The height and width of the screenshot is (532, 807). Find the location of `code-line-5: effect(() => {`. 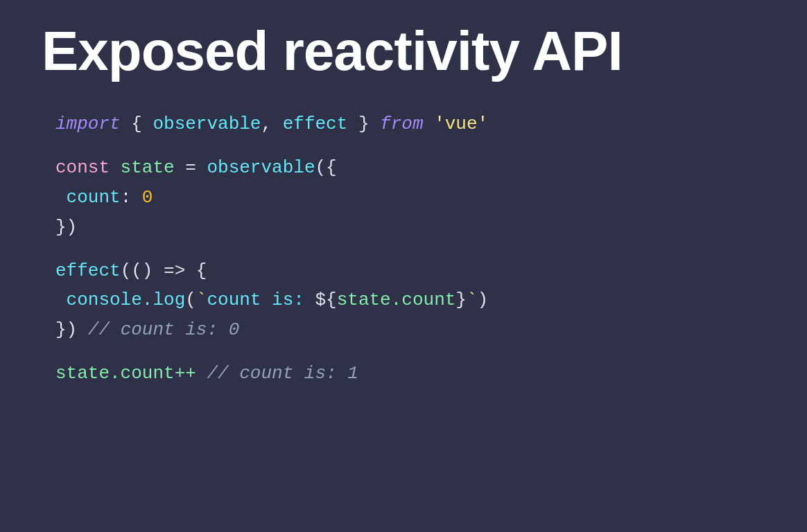

code-line-5: effect(() => { is located at coordinates (410, 272).